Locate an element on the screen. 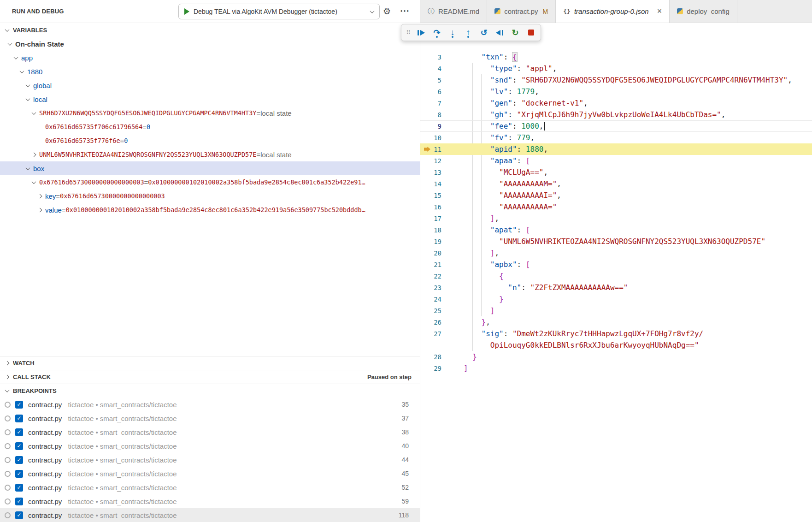 This screenshot has width=812, height=522. code-line: 16 "AAAAAAAAAA=" is located at coordinates (616, 207).